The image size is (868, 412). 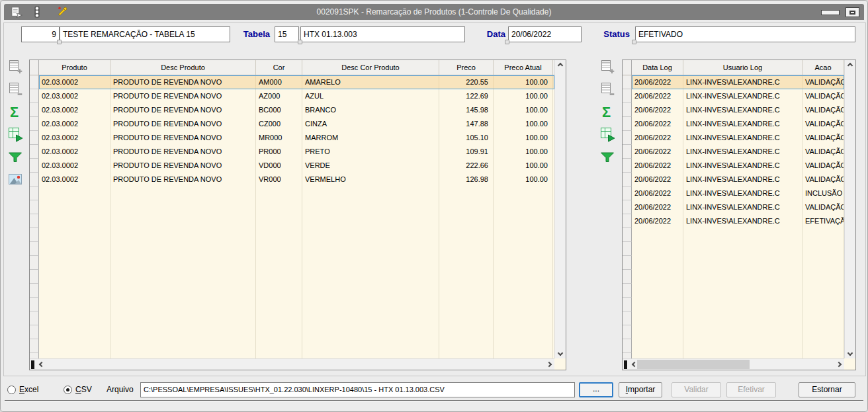 I want to click on cell: AM000, so click(x=279, y=82).